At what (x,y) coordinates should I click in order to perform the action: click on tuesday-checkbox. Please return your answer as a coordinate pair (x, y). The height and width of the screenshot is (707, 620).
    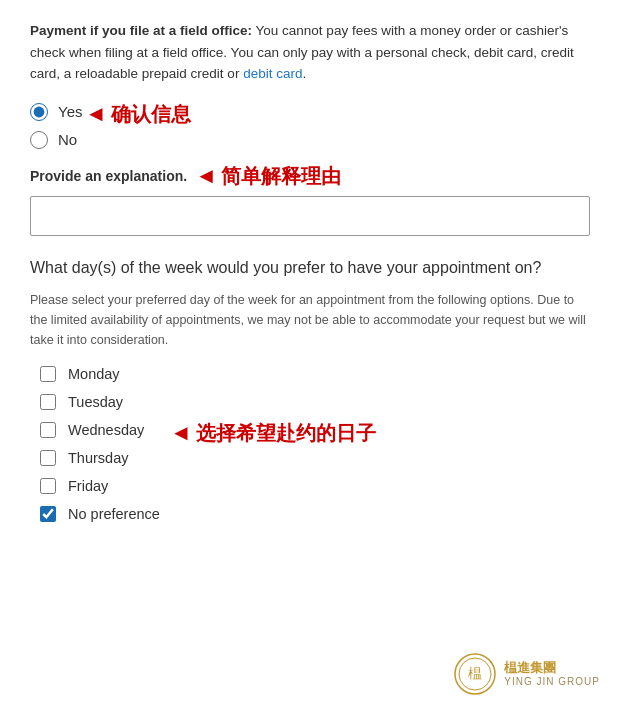
    Looking at the image, I should click on (48, 402).